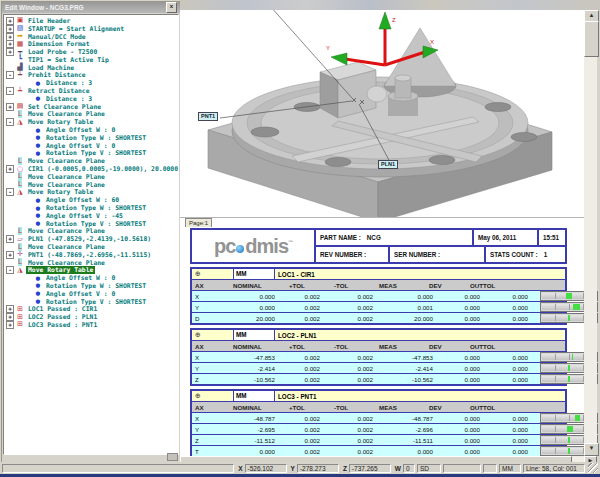 Image resolution: width=600 pixels, height=477 pixels. Describe the element at coordinates (62, 309) in the screenshot. I see `tree-item-label: LOC1 Passed : CIR1` at that location.